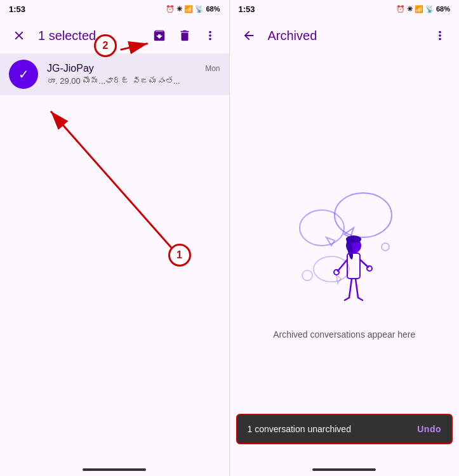  Describe the element at coordinates (133, 81) in the screenshot. I see `conversation-preview: రూ. 29.00 యొమ్...ఛార్జ్ విజయవంత...` at that location.